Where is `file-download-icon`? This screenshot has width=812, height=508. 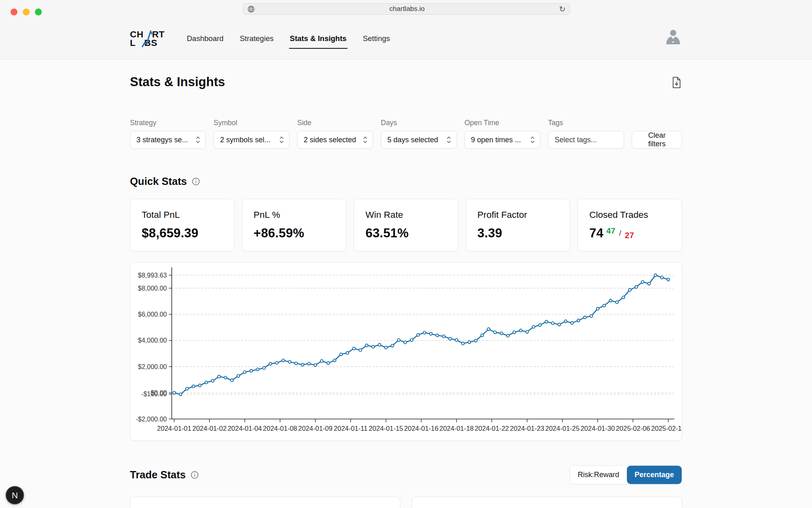 file-download-icon is located at coordinates (676, 82).